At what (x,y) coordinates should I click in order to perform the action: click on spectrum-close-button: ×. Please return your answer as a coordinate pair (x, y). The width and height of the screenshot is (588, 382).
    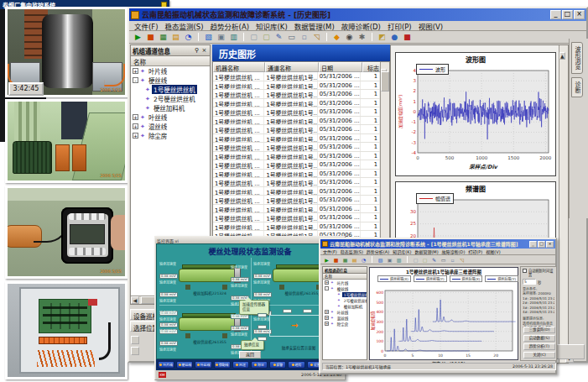
    Looking at the image, I should click on (550, 244).